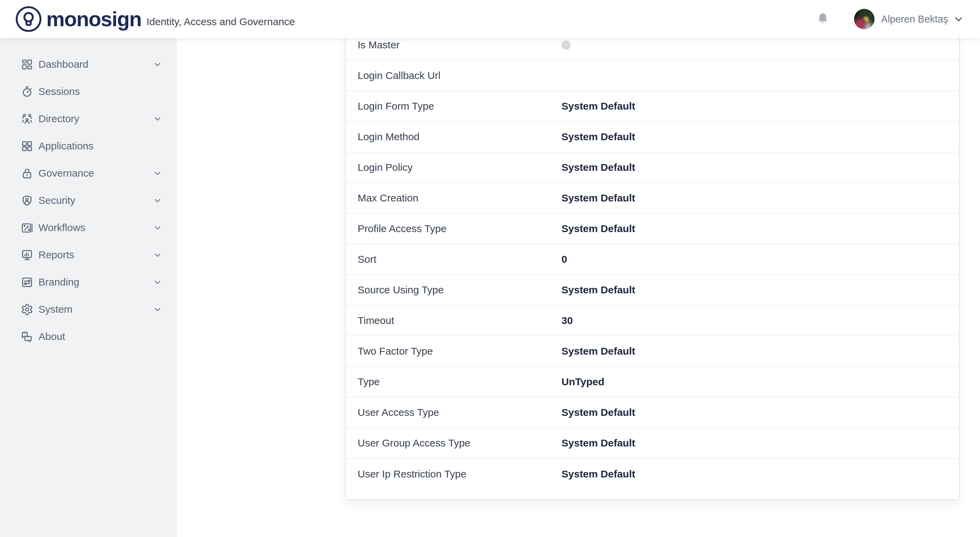  I want to click on sidebar-item-label: Workflows, so click(62, 228).